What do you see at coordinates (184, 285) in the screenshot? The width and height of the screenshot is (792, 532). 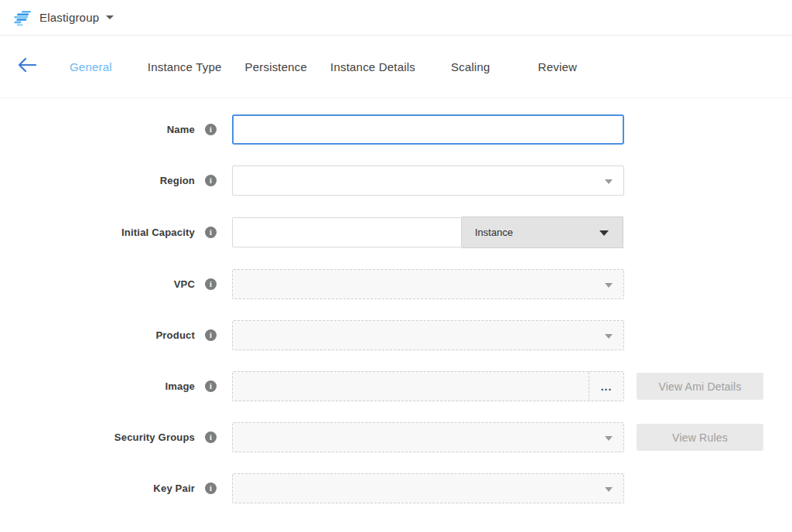 I see `vpc-label: VPC` at bounding box center [184, 285].